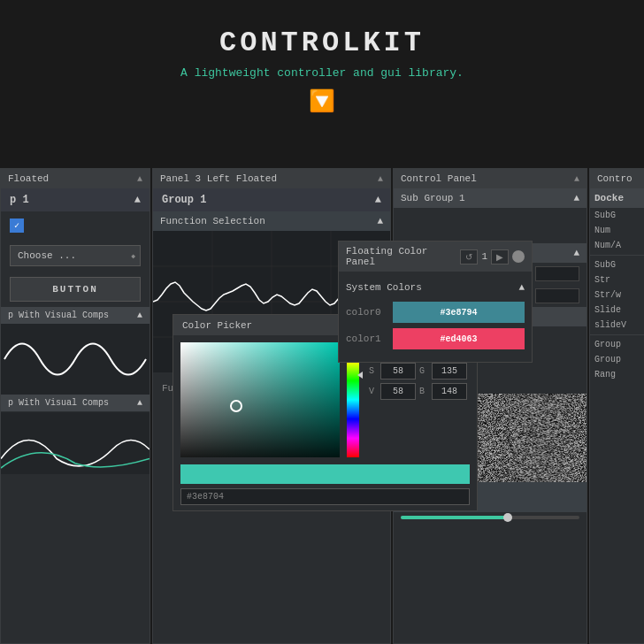 Image resolution: width=644 pixels, height=644 pixels. Describe the element at coordinates (322, 73) in the screenshot. I see `app-subtitle: A lightweight controller and gui library…` at that location.